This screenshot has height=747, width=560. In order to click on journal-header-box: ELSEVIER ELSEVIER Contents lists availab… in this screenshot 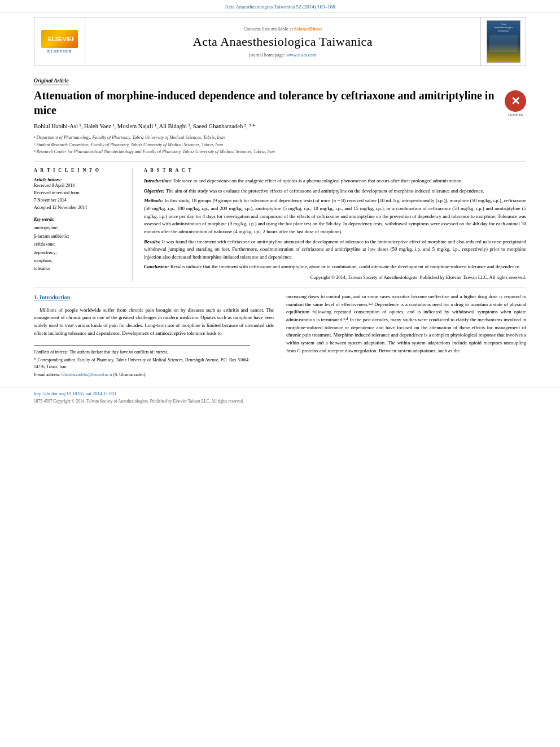, I will do `click(280, 42)`.